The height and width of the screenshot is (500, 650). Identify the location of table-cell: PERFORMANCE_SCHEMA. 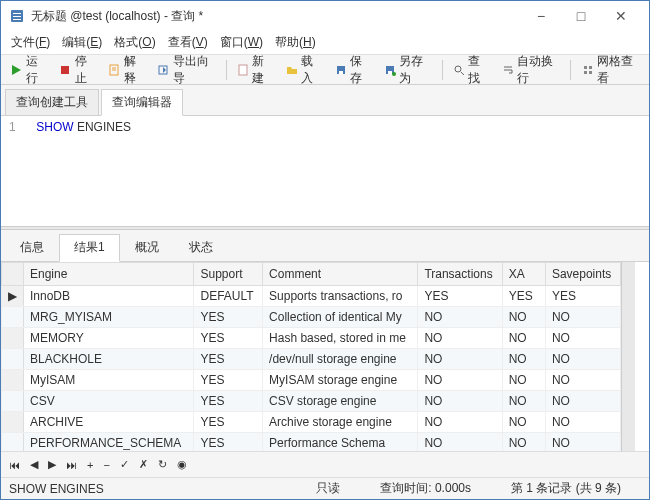
(109, 442).